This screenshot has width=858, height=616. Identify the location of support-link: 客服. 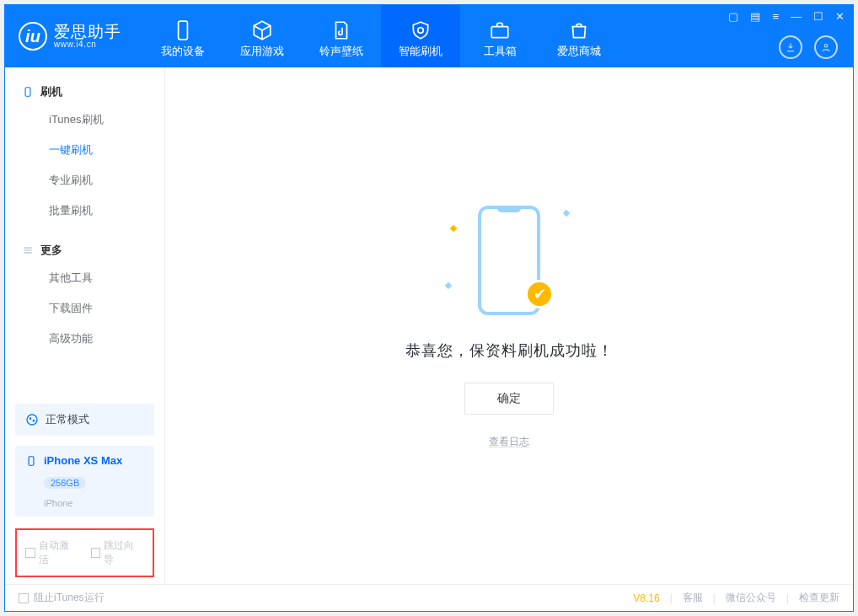
(693, 598).